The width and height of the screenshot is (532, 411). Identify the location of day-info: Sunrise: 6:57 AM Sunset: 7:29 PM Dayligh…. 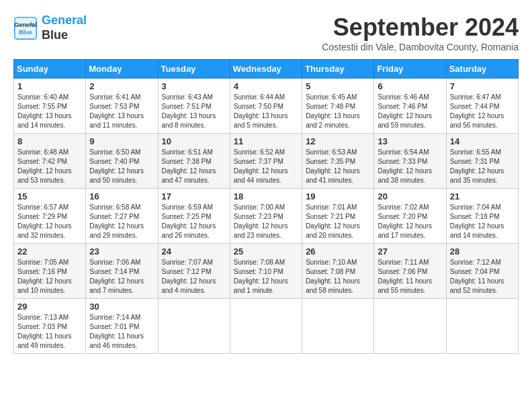
(50, 222).